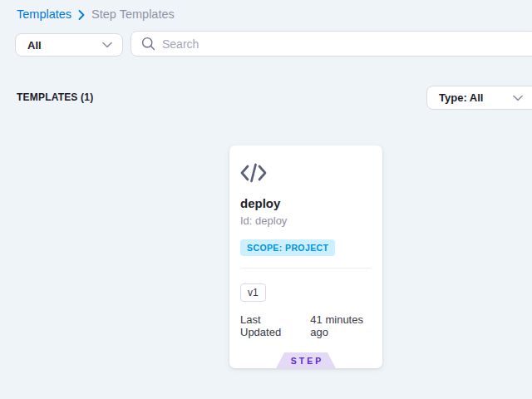 This screenshot has width=532, height=399. What do you see at coordinates (55, 97) in the screenshot?
I see `templates-count-label: TEMPLATES (1)` at bounding box center [55, 97].